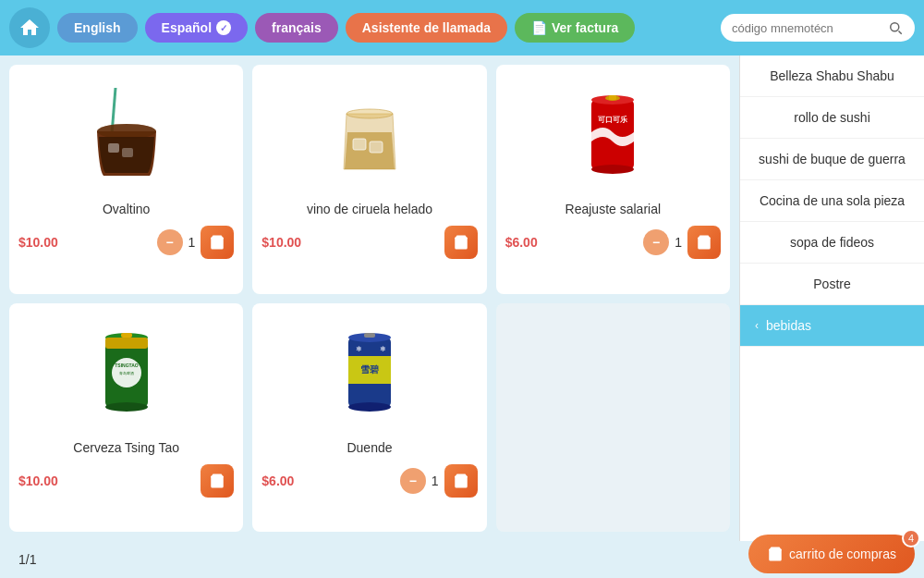 This screenshot has height=578, width=924. What do you see at coordinates (585, 28) in the screenshot?
I see `invoice-label: Ver factura` at bounding box center [585, 28].